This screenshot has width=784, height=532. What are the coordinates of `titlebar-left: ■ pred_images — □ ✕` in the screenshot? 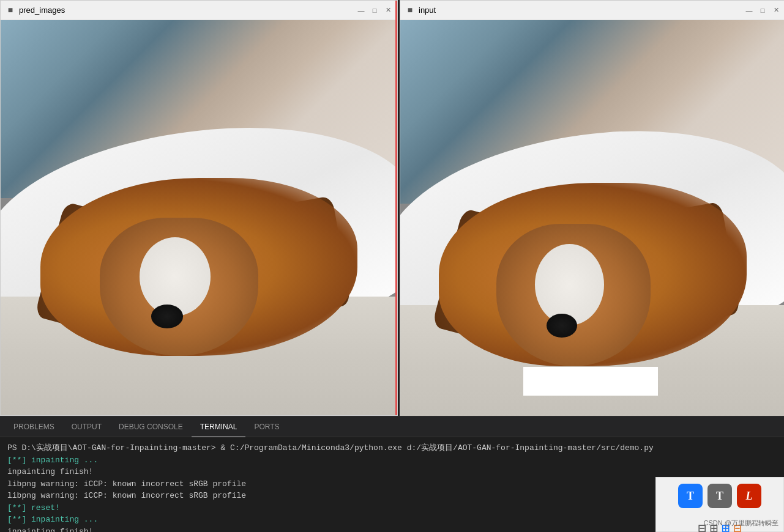 It's located at (199, 10).